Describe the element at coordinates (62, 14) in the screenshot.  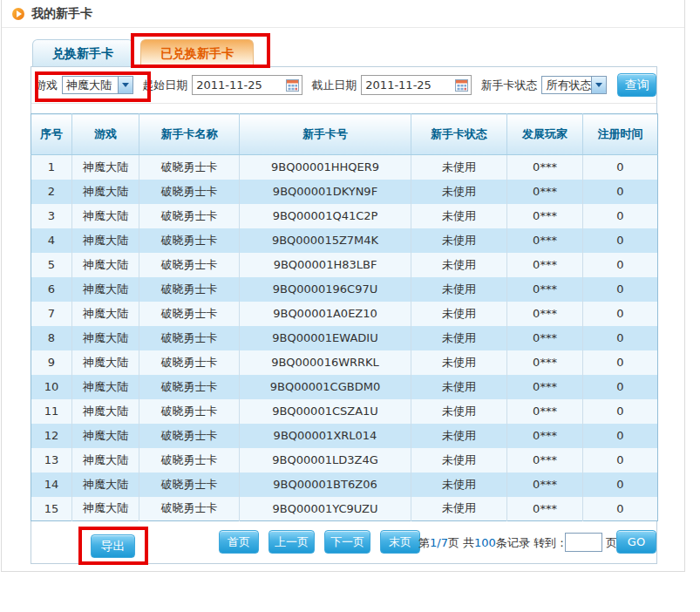
I see `page-title: 我的新手卡` at that location.